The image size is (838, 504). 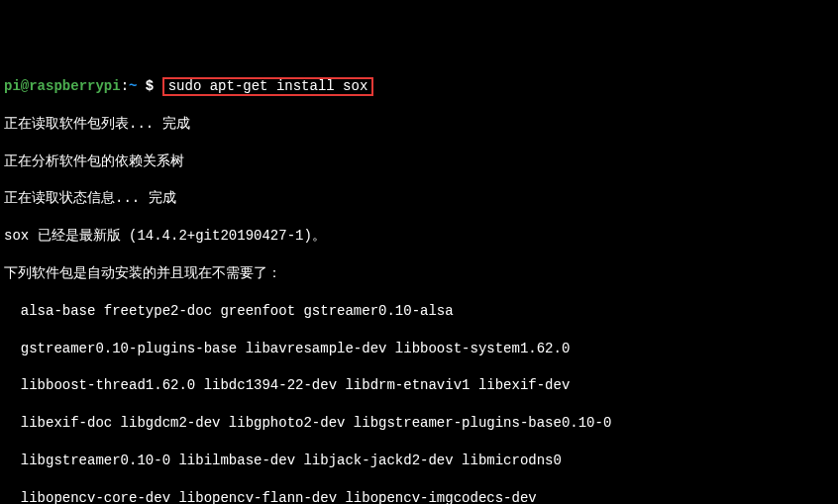 I want to click on output-line: 正在读取软件包列表... 完成, so click(x=419, y=125).